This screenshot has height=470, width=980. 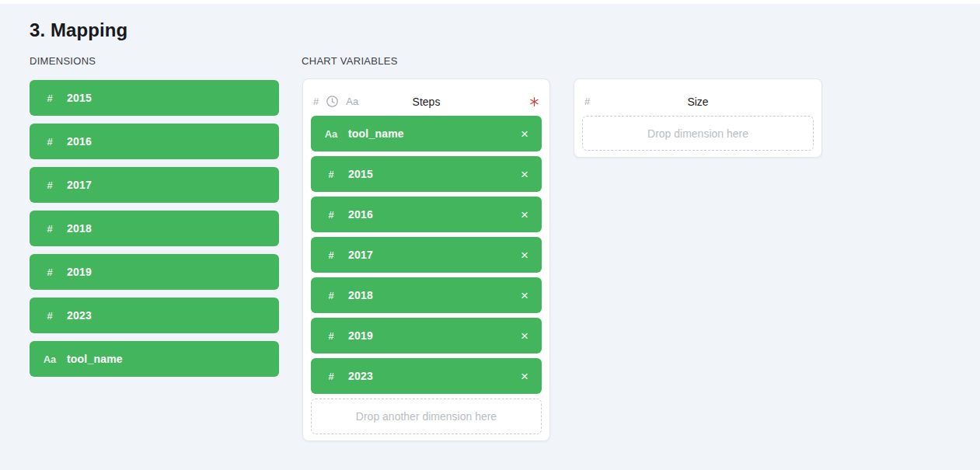 What do you see at coordinates (78, 30) in the screenshot?
I see `page-title: 3. Mapping` at bounding box center [78, 30].